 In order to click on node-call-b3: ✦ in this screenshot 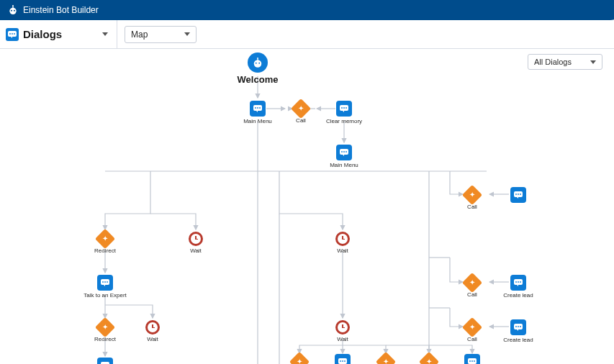, I will do `click(429, 359)`.